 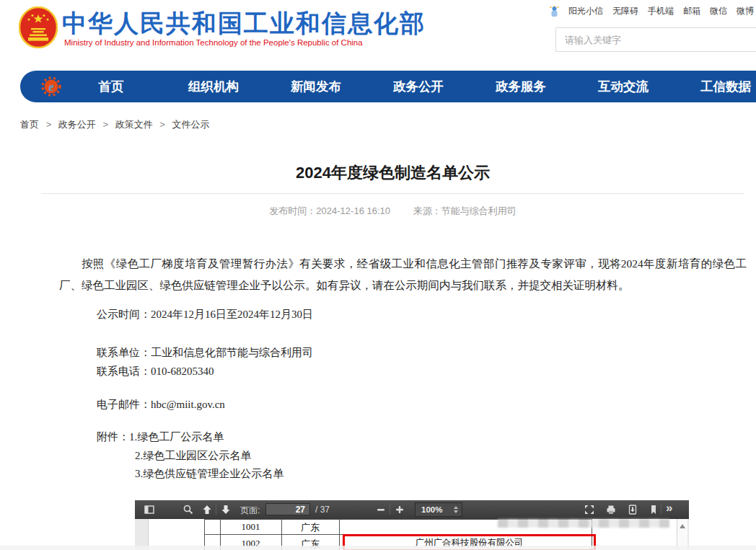 What do you see at coordinates (465, 210) in the screenshot?
I see `article-source: 来源：节能与综合利用司` at bounding box center [465, 210].